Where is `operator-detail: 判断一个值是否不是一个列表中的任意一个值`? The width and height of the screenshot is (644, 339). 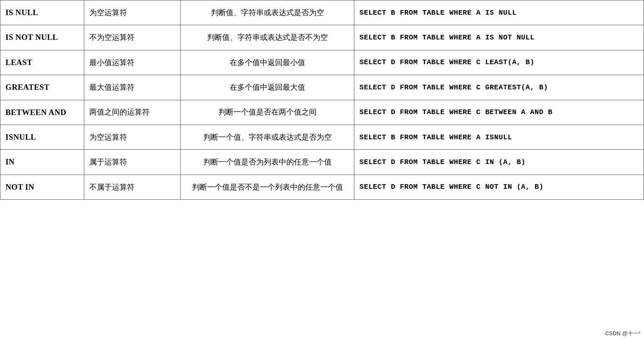 operator-detail: 判断一个值是否不是一个列表中的任意一个值 is located at coordinates (267, 187).